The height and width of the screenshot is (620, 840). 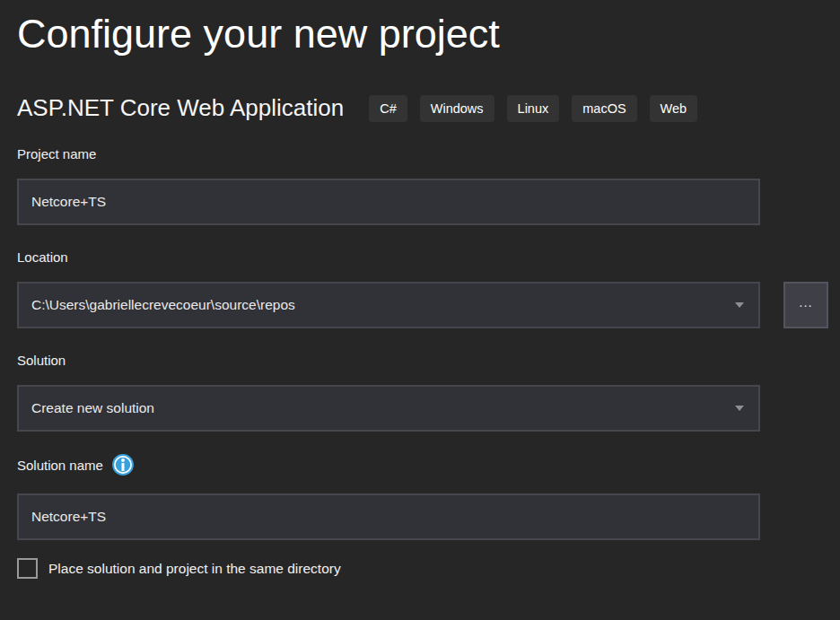 What do you see at coordinates (389, 202) in the screenshot?
I see `project-name-input` at bounding box center [389, 202].